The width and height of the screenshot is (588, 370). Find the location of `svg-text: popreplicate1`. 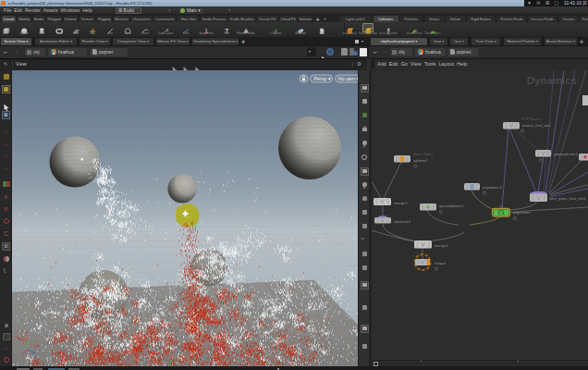

svg-text: popreplicate1 is located at coordinates (566, 154).